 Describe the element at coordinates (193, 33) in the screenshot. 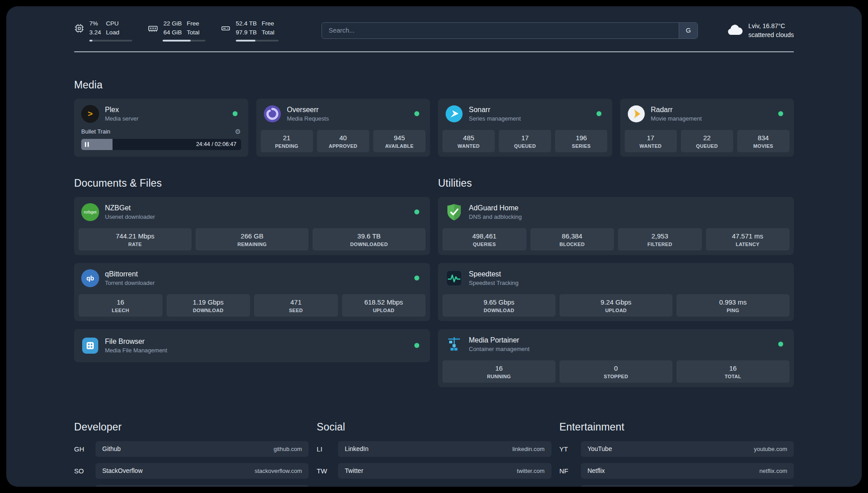

I see `memory-total-label: Total` at that location.